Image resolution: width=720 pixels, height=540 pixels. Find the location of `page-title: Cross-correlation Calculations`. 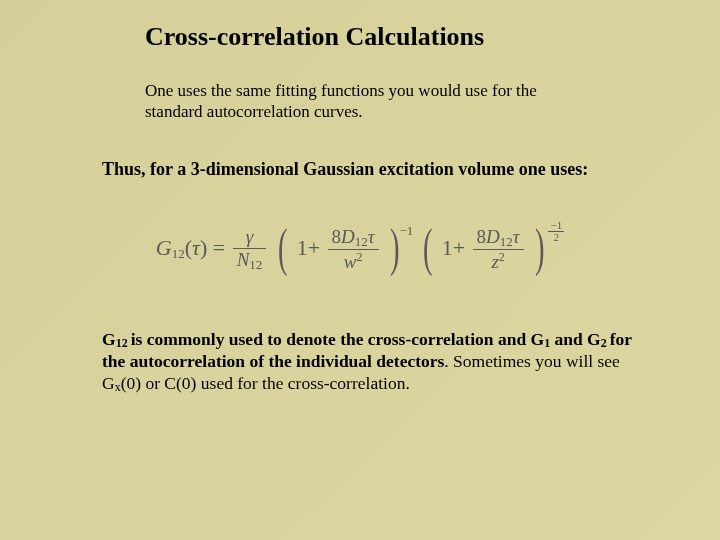

page-title: Cross-correlation Calculations is located at coordinates (412, 37).